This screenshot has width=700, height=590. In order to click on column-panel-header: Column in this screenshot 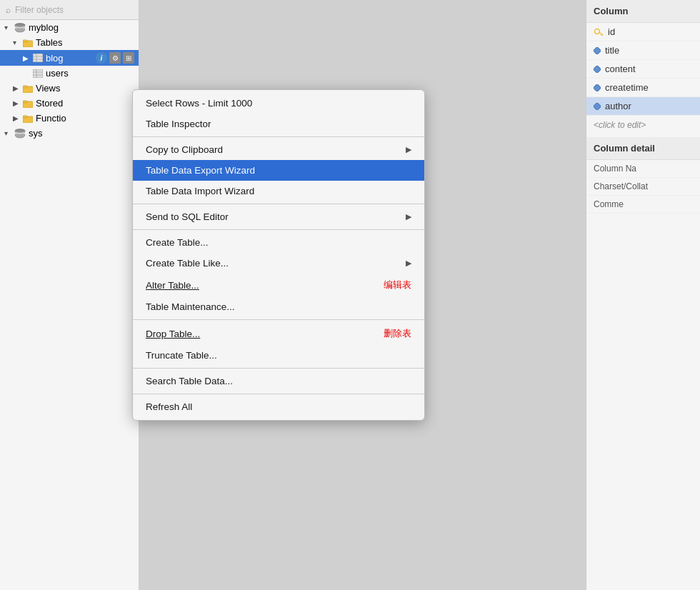, I will do `click(643, 11)`.